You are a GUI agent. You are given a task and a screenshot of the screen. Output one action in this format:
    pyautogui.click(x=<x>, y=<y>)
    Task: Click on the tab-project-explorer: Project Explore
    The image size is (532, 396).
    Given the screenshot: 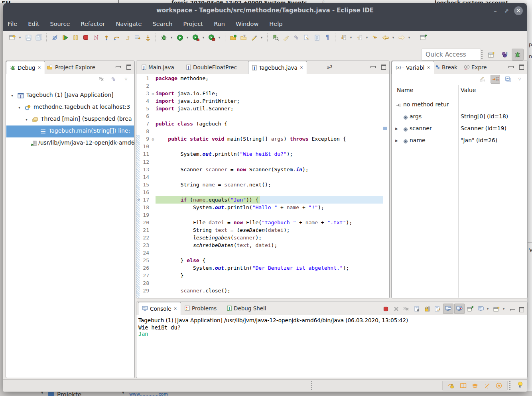 What is the action you would take?
    pyautogui.click(x=71, y=67)
    